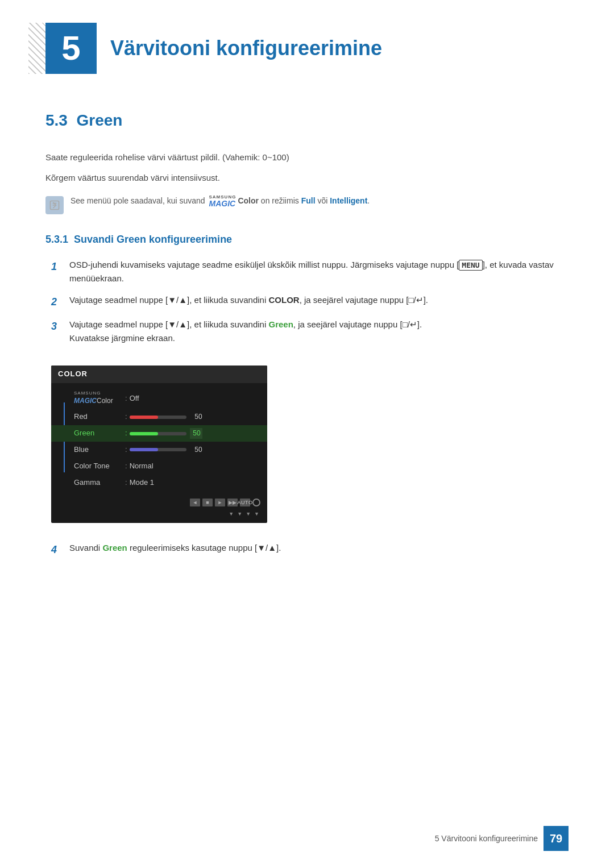  What do you see at coordinates (307, 121) in the screenshot?
I see `section-heading: 5.3 Green` at bounding box center [307, 121].